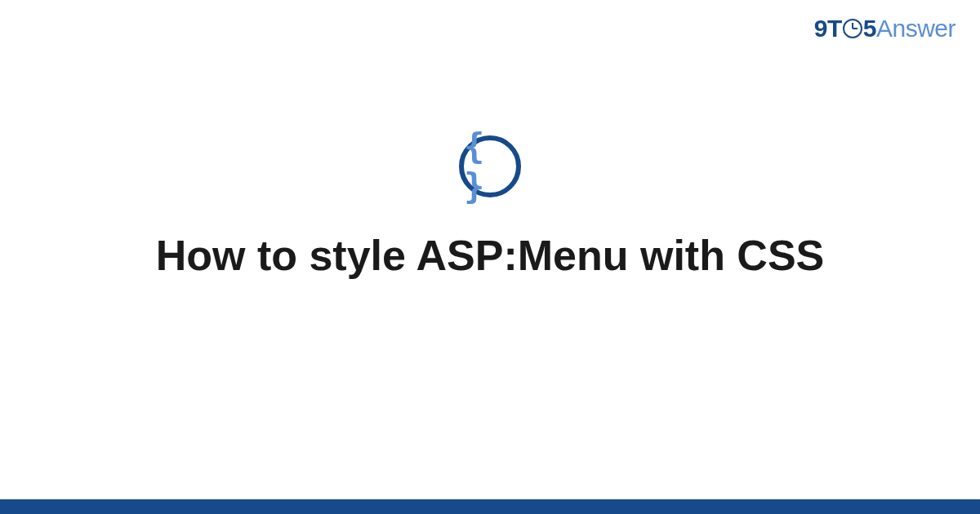  I want to click on category-badge: { }, so click(490, 166).